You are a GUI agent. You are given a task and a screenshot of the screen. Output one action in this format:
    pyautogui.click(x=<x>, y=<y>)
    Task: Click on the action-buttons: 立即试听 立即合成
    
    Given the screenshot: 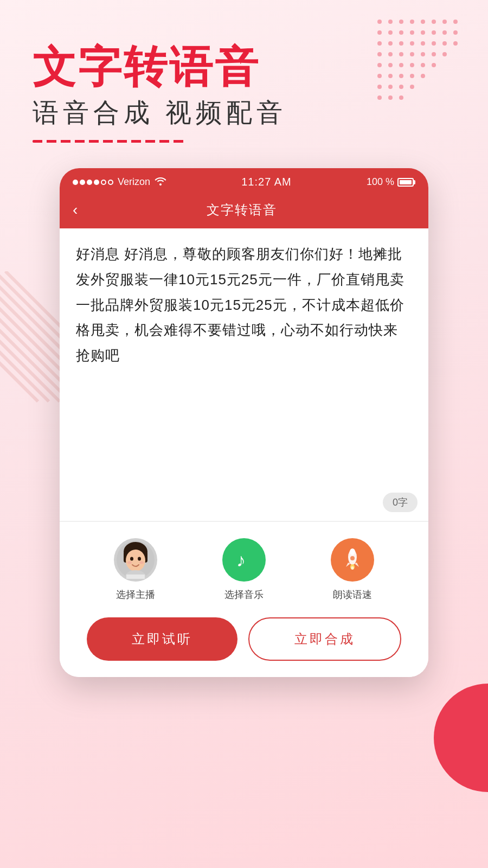 What is the action you would take?
    pyautogui.click(x=244, y=642)
    